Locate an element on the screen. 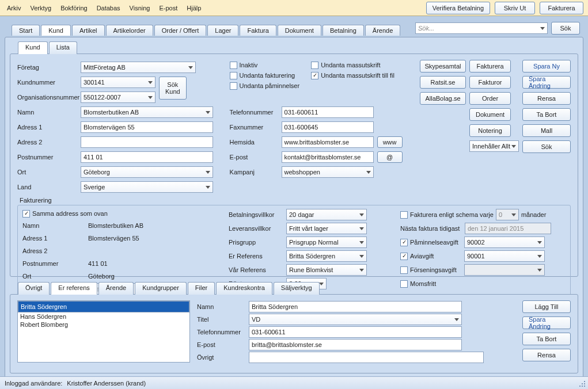  save-change-button: Spara Ändring is located at coordinates (547, 82).